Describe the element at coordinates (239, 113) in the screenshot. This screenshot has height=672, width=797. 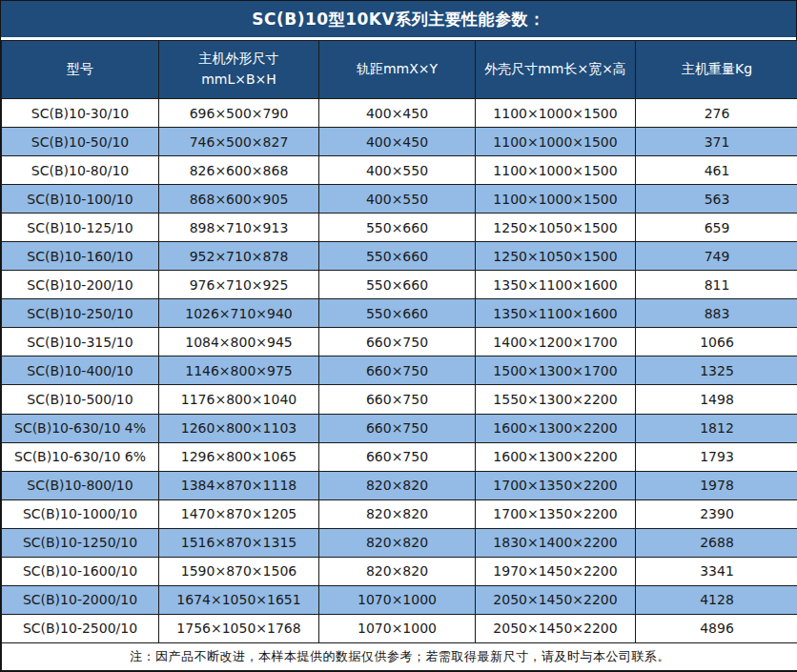
I see `table-cell: 696×500×790` at that location.